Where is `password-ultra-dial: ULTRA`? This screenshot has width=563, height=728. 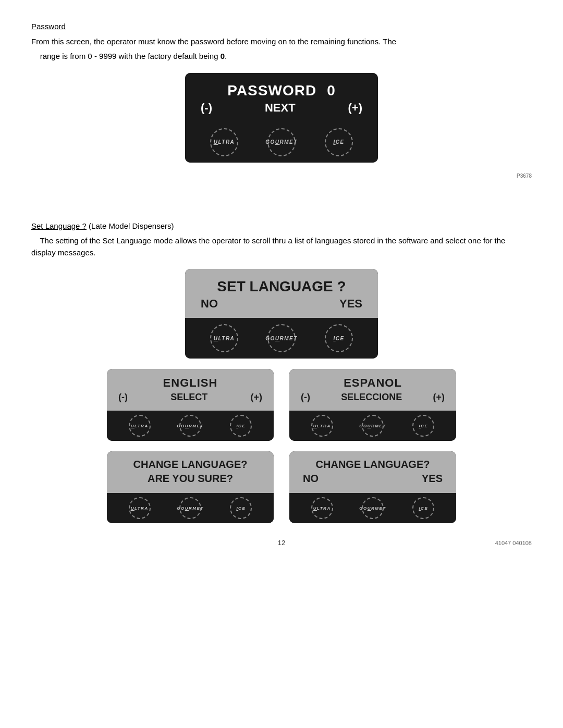 password-ultra-dial: ULTRA is located at coordinates (224, 142).